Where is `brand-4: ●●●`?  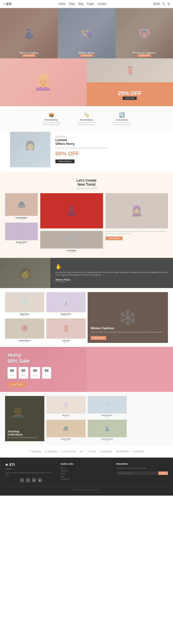
brand-4: ●●● is located at coordinates (82, 451).